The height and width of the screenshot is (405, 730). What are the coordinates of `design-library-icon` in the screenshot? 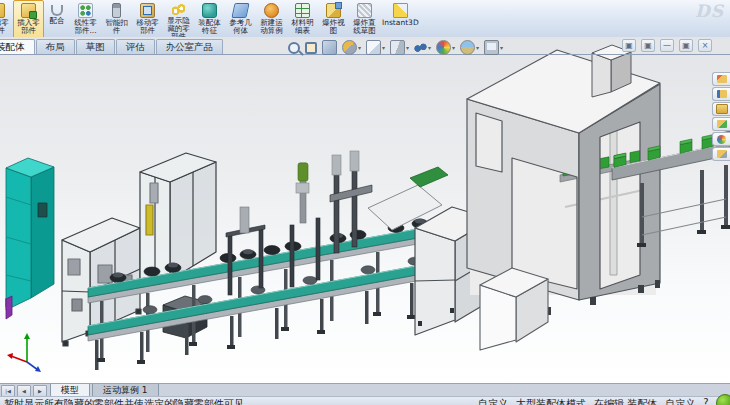 It's located at (722, 94).